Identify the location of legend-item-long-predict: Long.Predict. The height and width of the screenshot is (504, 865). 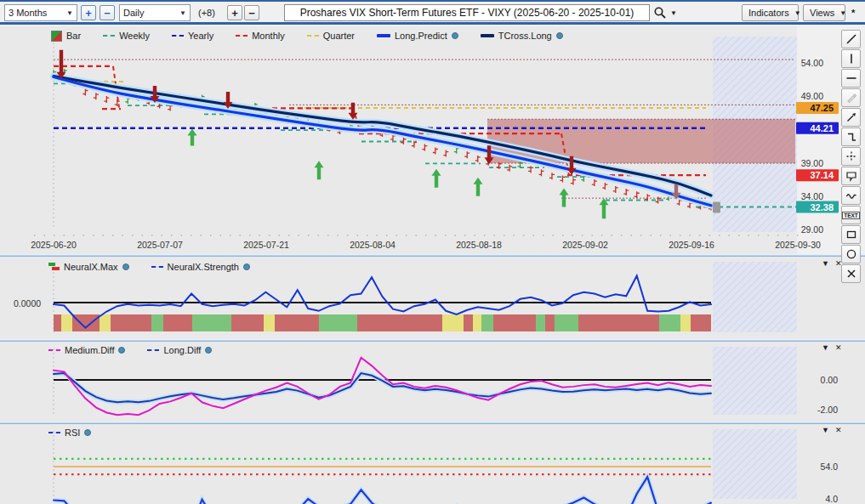
(418, 36).